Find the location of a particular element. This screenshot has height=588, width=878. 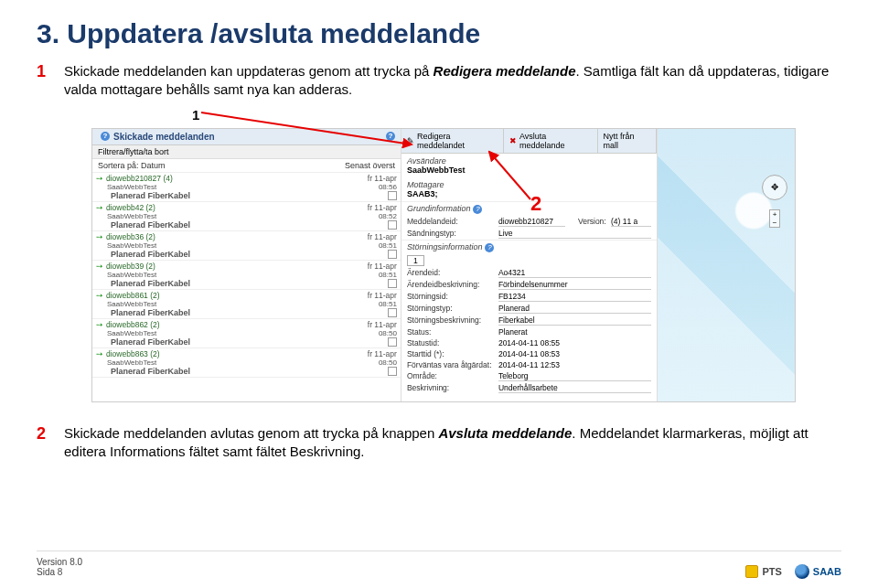

list-item: ➙diowebb42 (2)fr 11-aprSaabWebbTest08:52… is located at coordinates (247, 217).